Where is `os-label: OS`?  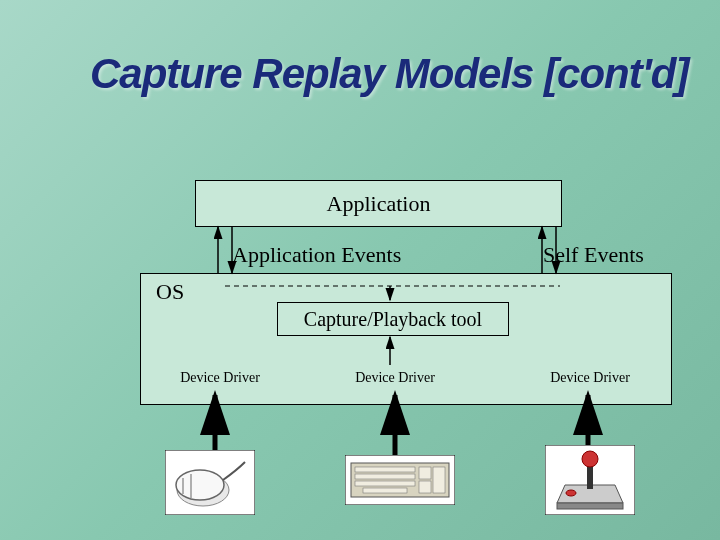 os-label: OS is located at coordinates (170, 292).